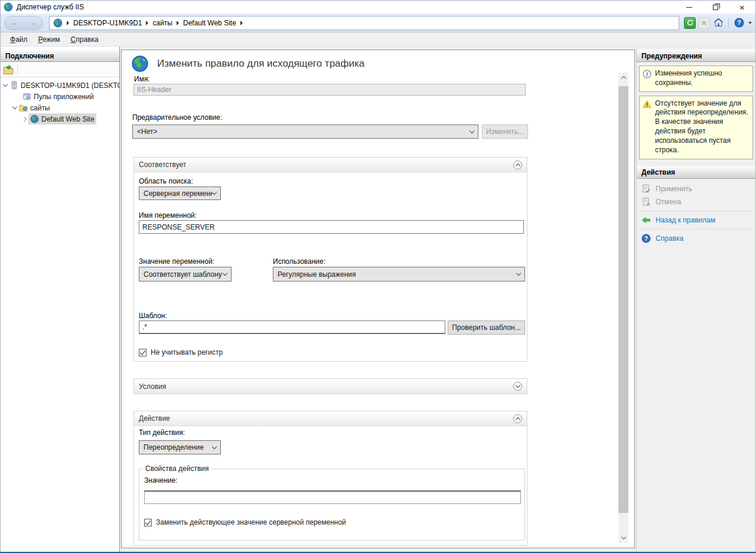 This screenshot has height=553, width=756. What do you see at coordinates (50, 40) in the screenshot?
I see `menu-view: Режим` at bounding box center [50, 40].